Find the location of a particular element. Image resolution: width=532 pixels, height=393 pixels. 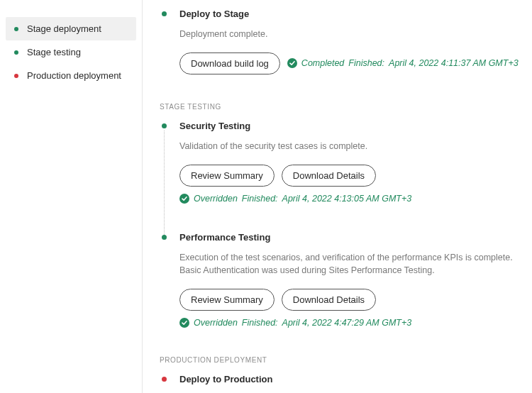

status-badge: Overridden Finished: April 4, 2022 4:13:… is located at coordinates (295, 199).